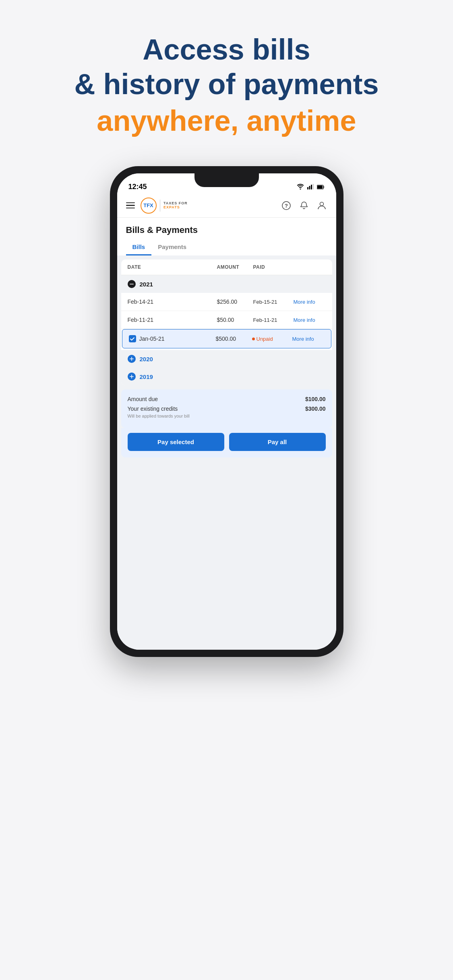  I want to click on year-row-2020: 2020, so click(227, 359).